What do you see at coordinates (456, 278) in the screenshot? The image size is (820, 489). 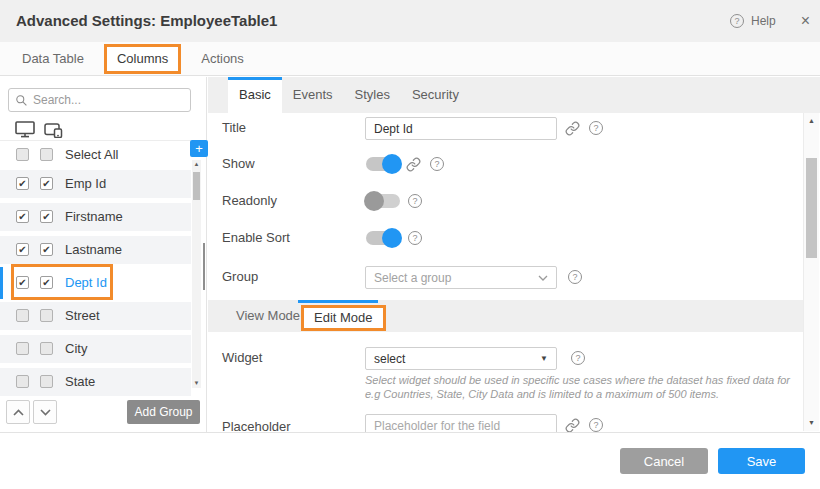 I see `group-select-placeholder: Select a group` at bounding box center [456, 278].